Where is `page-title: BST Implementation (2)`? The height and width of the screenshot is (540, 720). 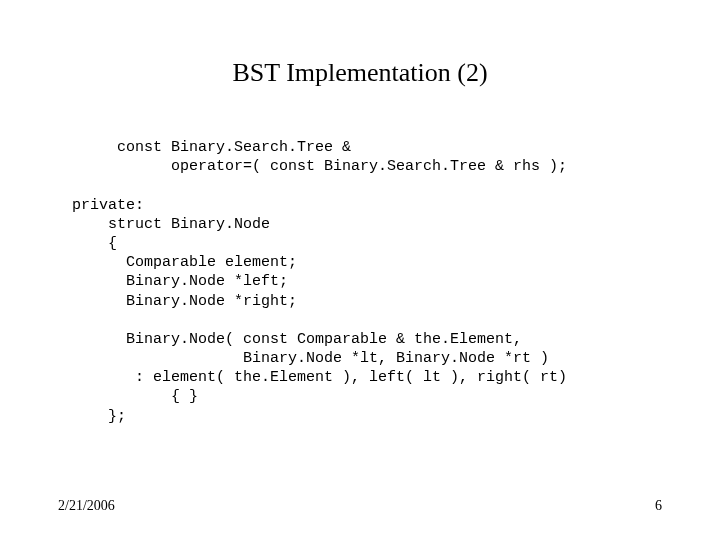 page-title: BST Implementation (2) is located at coordinates (360, 73).